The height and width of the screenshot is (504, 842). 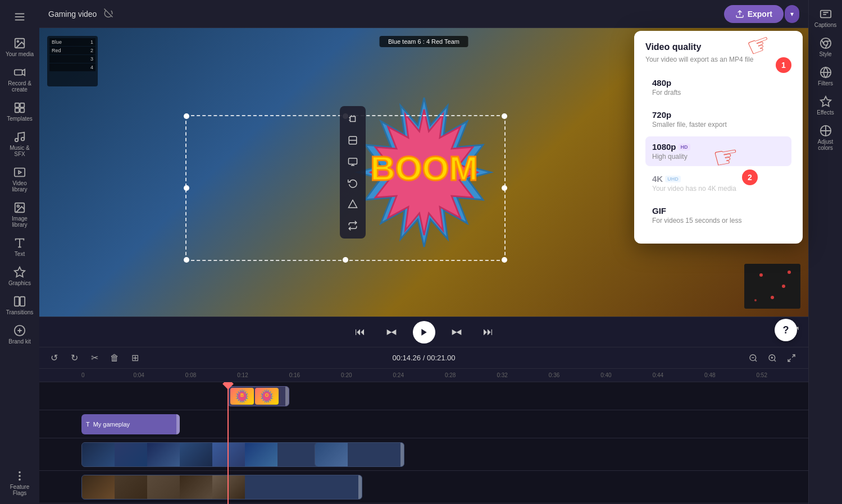 What do you see at coordinates (457, 332) in the screenshot?
I see `fast-forward-icon` at bounding box center [457, 332].